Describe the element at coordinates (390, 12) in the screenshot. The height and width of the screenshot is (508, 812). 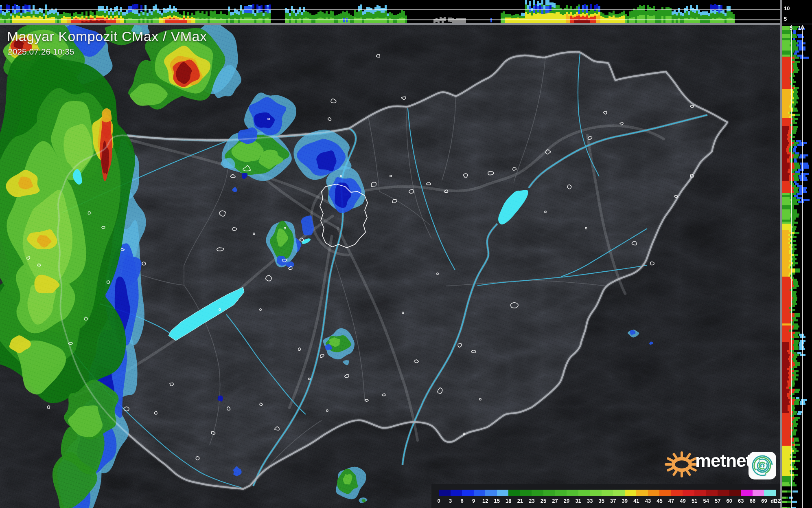
I see `top-profile-strip` at that location.